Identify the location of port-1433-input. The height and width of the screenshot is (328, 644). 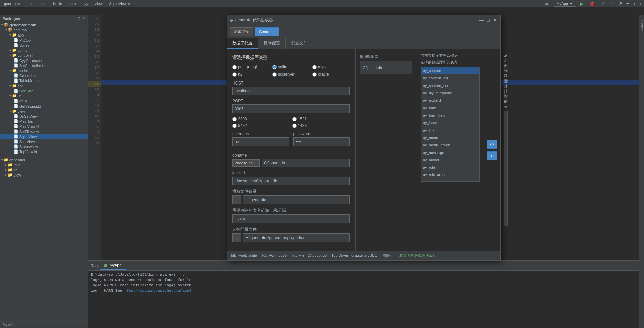
(295, 126).